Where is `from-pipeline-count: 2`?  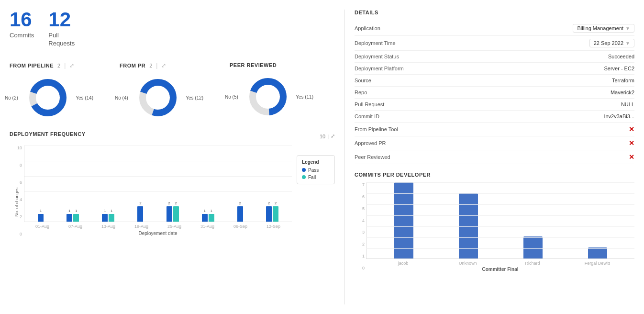
from-pipeline-count: 2 is located at coordinates (59, 66).